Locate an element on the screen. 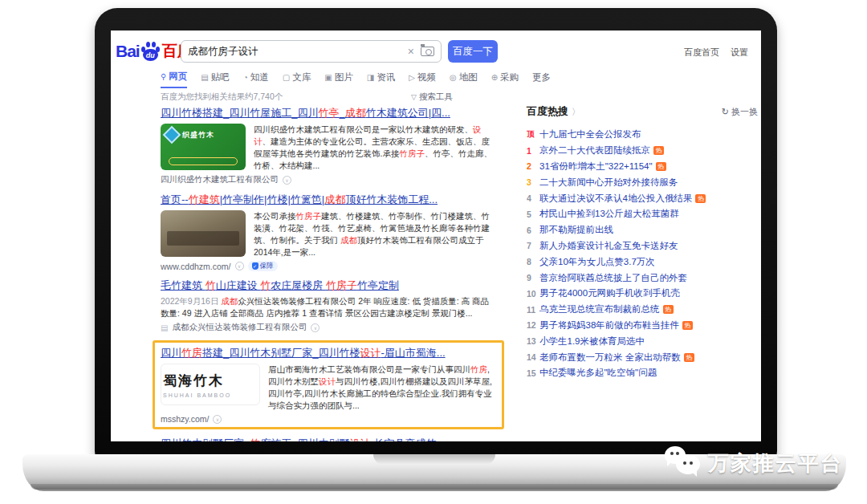 This screenshot has height=504, width=867. hot-search-item: 3二十大新闻中心开始对外接待服务 is located at coordinates (642, 182).